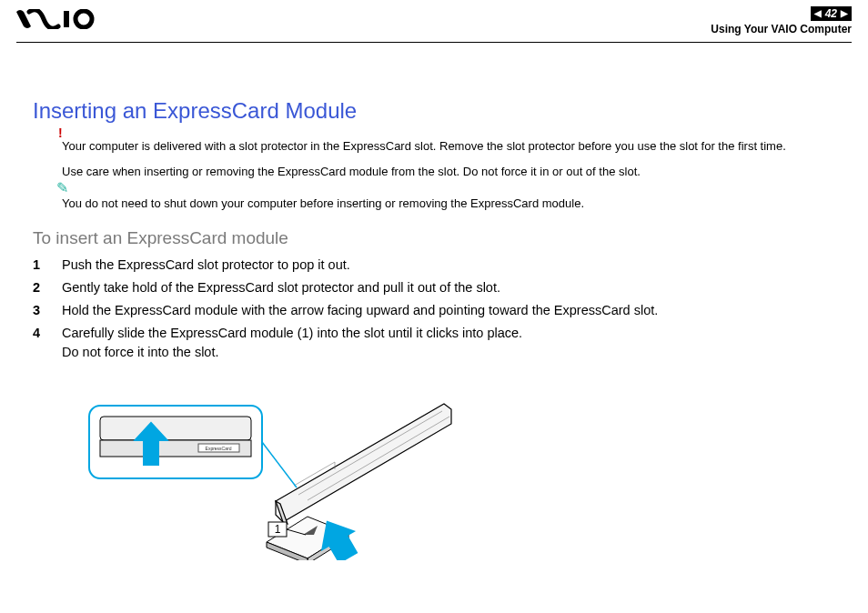  Describe the element at coordinates (60, 133) in the screenshot. I see `warning-icon: !` at that location.